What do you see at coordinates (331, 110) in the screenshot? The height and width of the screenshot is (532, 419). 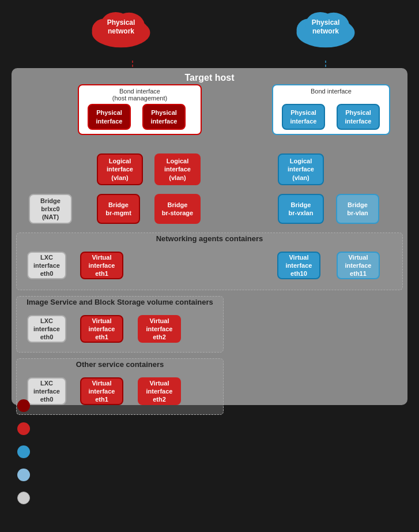 I see `bond-box-right: Bond interface Physicalinterface Physica…` at bounding box center [331, 110].